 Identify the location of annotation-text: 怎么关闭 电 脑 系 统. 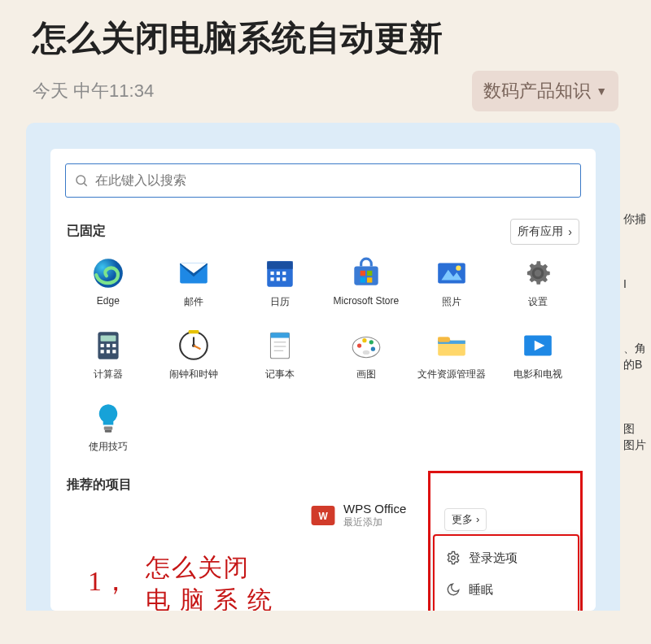
(210, 581).